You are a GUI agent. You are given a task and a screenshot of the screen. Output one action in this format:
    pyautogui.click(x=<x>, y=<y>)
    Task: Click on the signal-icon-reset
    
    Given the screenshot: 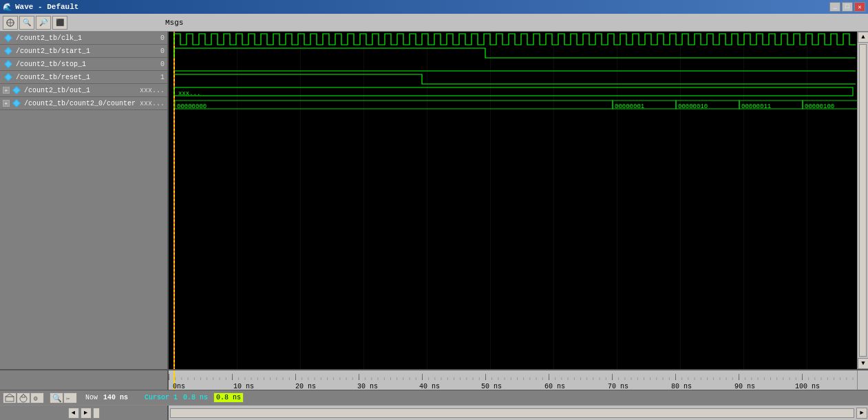 What is the action you would take?
    pyautogui.click(x=8, y=77)
    